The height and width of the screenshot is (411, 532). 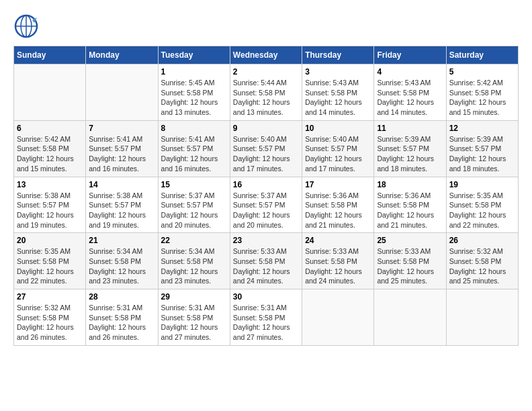 I want to click on day-number: 29, so click(x=194, y=297).